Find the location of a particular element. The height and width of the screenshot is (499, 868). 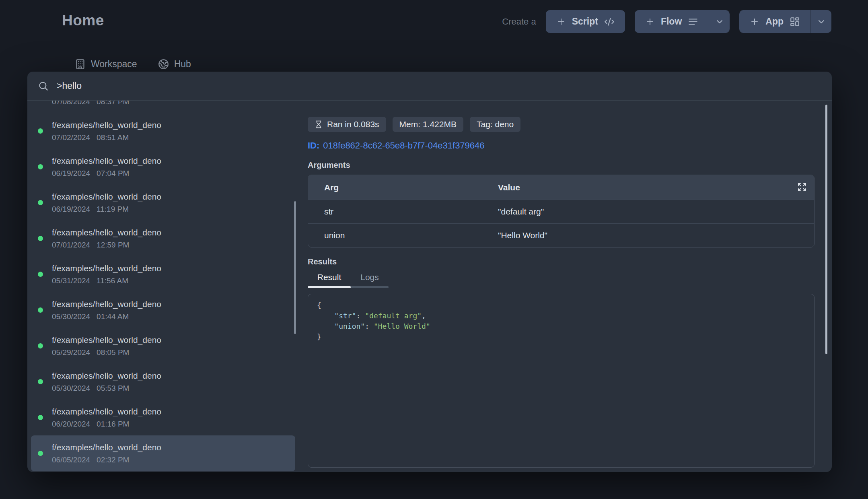

run-date: 06/05/2024 is located at coordinates (71, 460).